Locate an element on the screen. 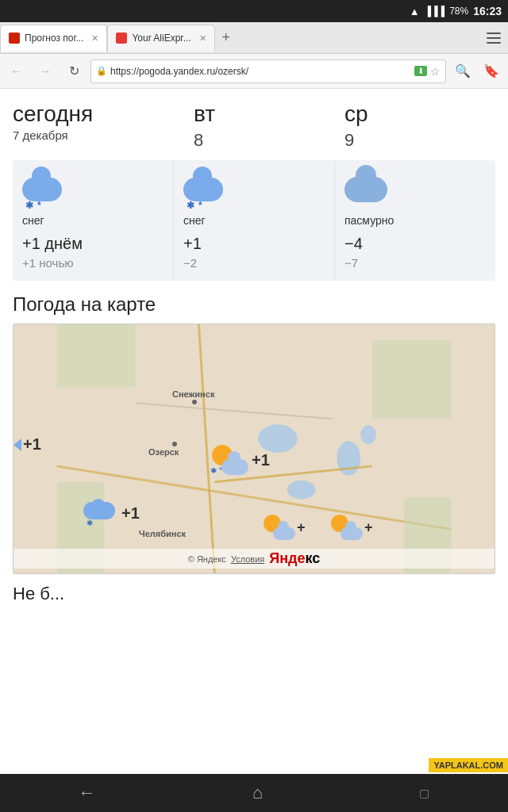 The width and height of the screenshot is (508, 812). new-tab-button: + is located at coordinates (226, 38).